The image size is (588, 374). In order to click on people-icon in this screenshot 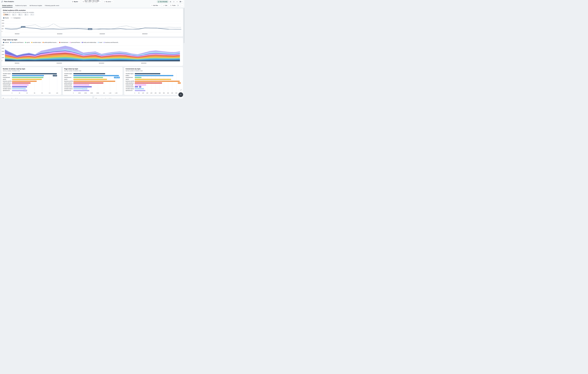, I will do `click(171, 5)`.